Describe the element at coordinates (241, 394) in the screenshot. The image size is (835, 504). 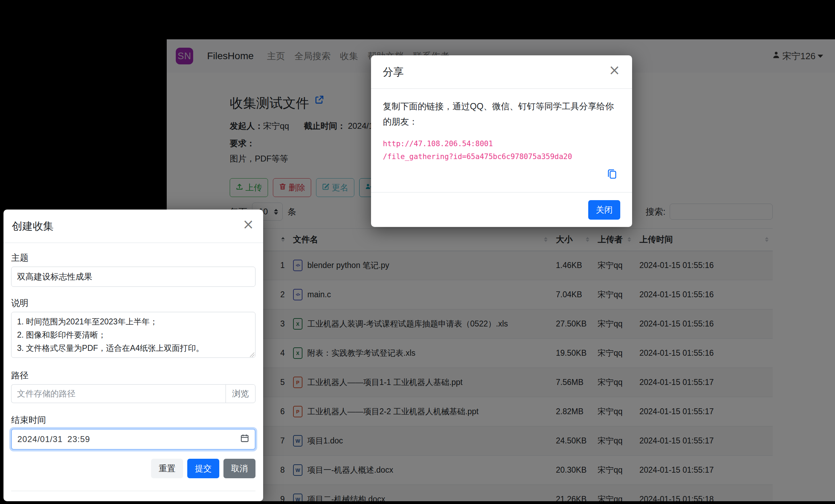
I see `browse-button: 浏览` at that location.